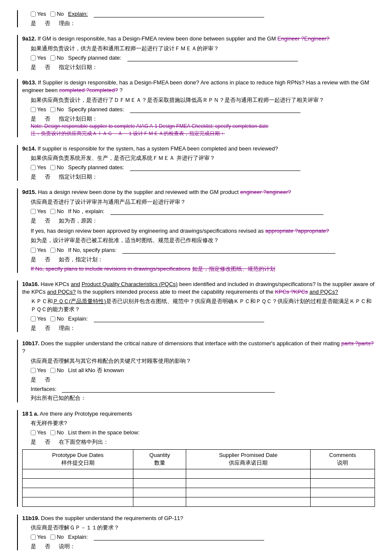 This screenshot has width=392, height=555. Describe the element at coordinates (179, 14) in the screenshot. I see `top-explain-field` at that location.